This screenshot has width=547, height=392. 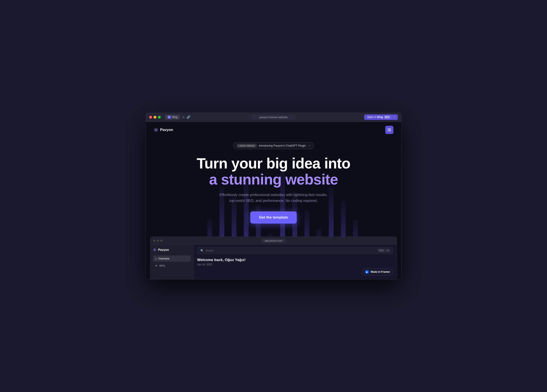 I want to click on share-icon: ⎘, so click(x=183, y=117).